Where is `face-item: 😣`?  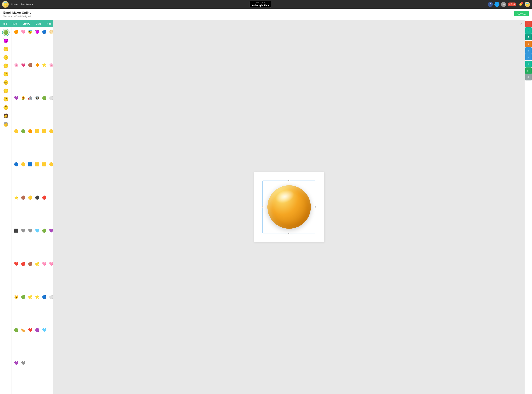 face-item: 😣 is located at coordinates (6, 66).